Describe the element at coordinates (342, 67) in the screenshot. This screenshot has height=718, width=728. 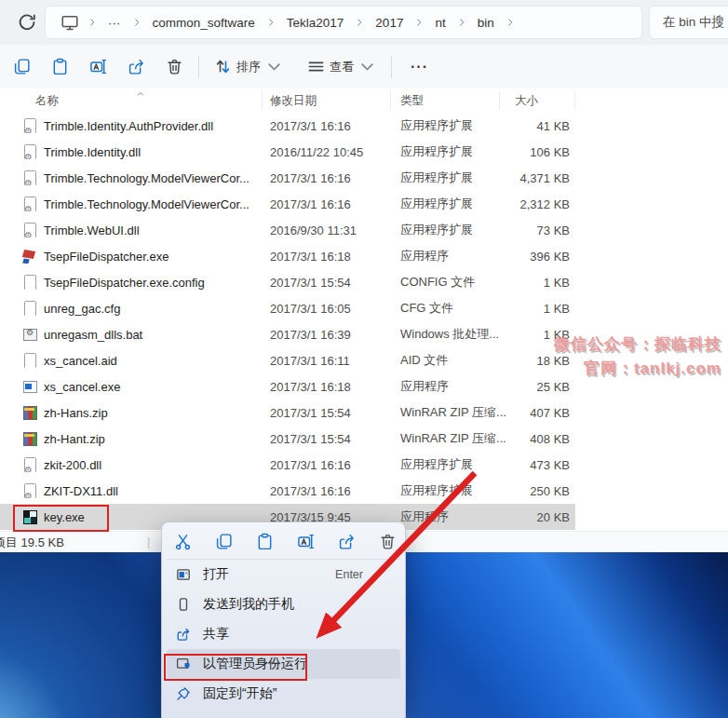
I see `view-button: 查看` at that location.